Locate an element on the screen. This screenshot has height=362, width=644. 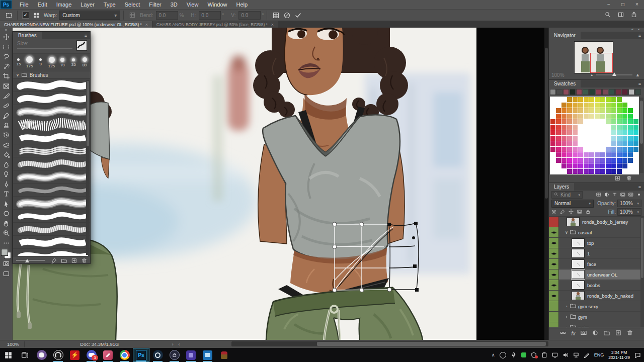
layer-visibility-toggle is located at coordinates (554, 275).